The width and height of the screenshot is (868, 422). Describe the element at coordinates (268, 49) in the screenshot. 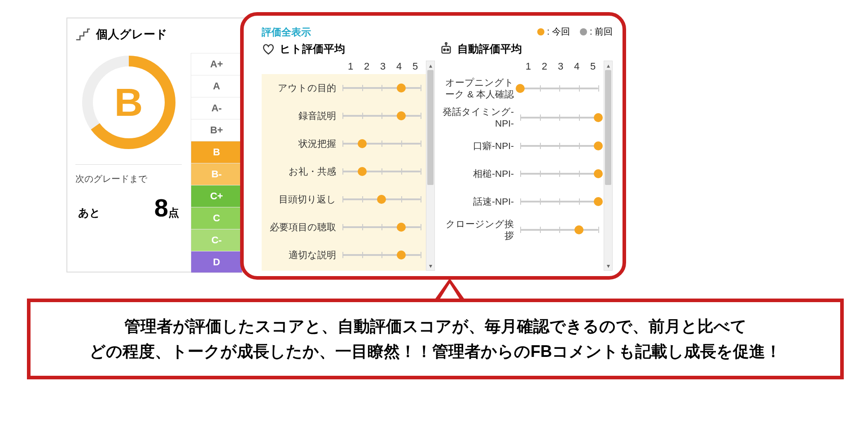

I see `heart-icon` at that location.